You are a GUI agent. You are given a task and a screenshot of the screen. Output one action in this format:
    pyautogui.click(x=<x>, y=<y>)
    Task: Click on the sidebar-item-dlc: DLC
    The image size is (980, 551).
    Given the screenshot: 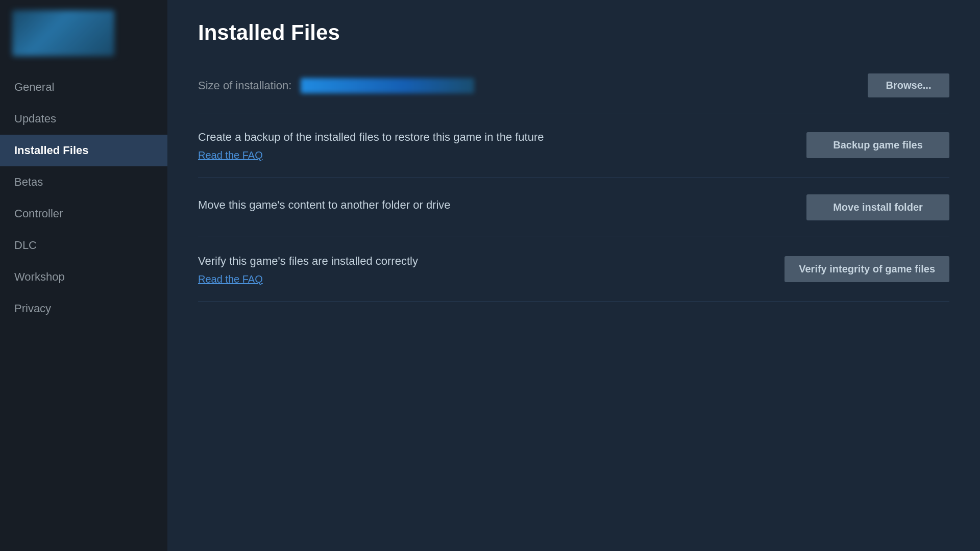 What is the action you would take?
    pyautogui.click(x=84, y=245)
    